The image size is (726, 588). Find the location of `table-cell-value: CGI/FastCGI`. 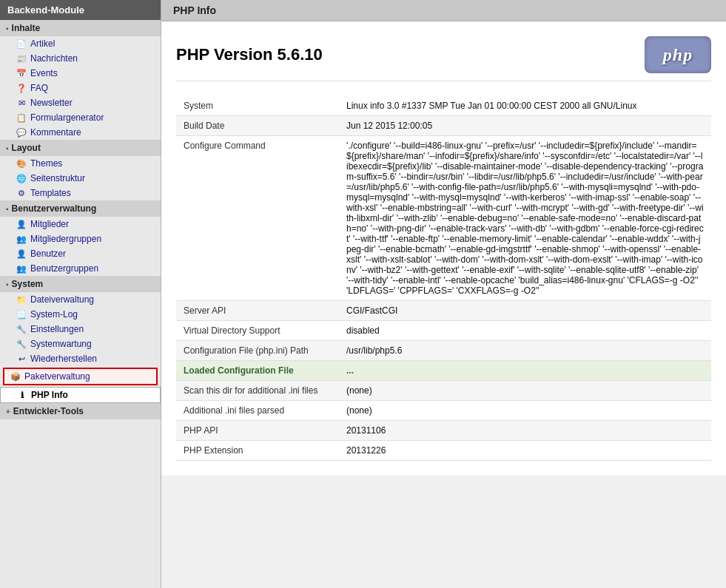

table-cell-value: CGI/FastCGI is located at coordinates (525, 311).